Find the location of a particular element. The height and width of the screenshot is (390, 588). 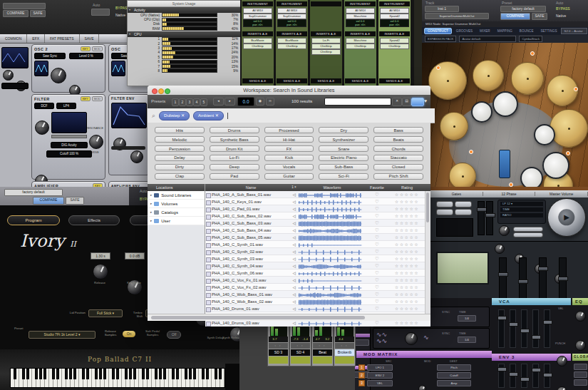

global-source-box is located at coordinates (580, 382).